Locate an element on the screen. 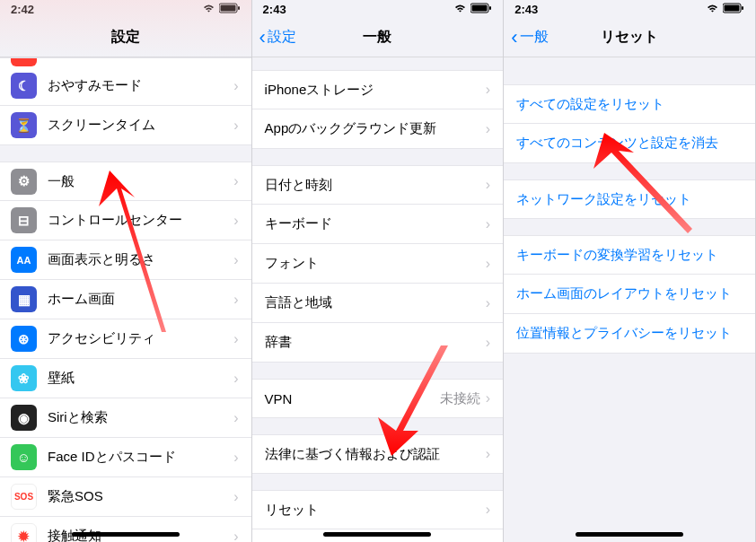  settings-row-home: ▦ ホーム画面 › is located at coordinates (126, 300).